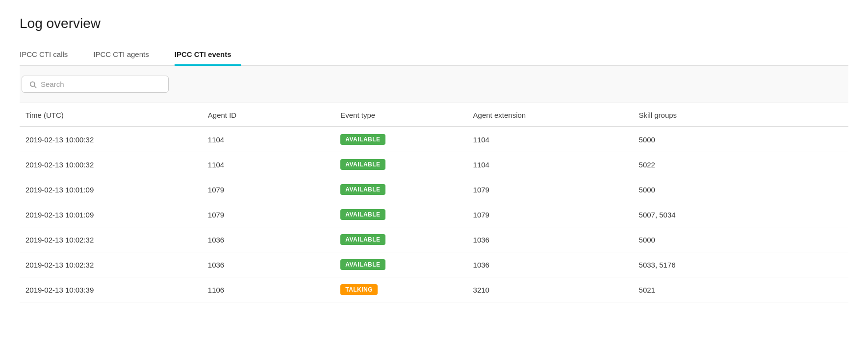 The height and width of the screenshot is (351, 868). What do you see at coordinates (268, 290) in the screenshot?
I see `cell-agent-id: 1106` at bounding box center [268, 290].